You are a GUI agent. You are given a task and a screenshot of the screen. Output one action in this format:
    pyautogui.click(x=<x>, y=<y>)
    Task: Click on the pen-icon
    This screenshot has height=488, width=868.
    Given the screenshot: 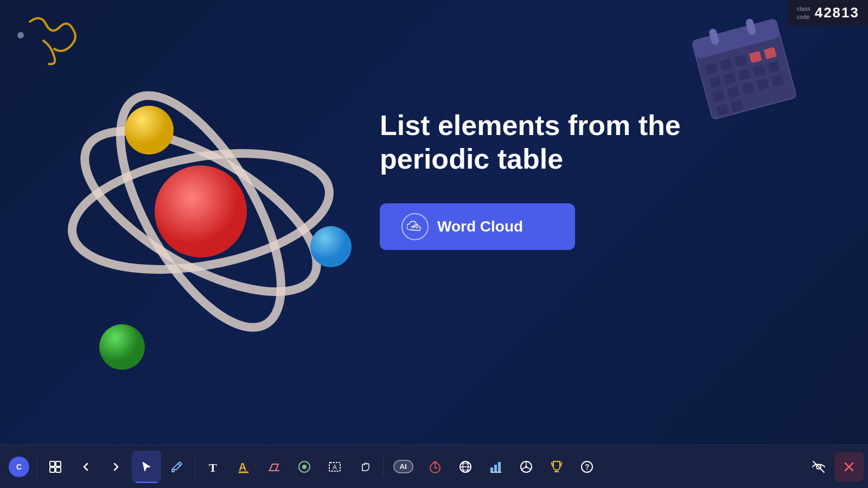 What is the action you would take?
    pyautogui.click(x=177, y=467)
    